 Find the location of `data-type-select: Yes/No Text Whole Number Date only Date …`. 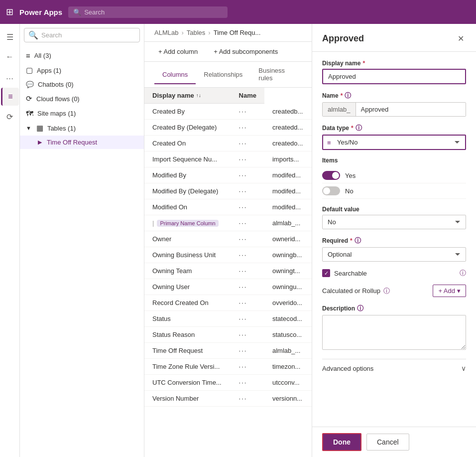

data-type-select: Yes/No Text Whole Number Date only Date … is located at coordinates (394, 143).